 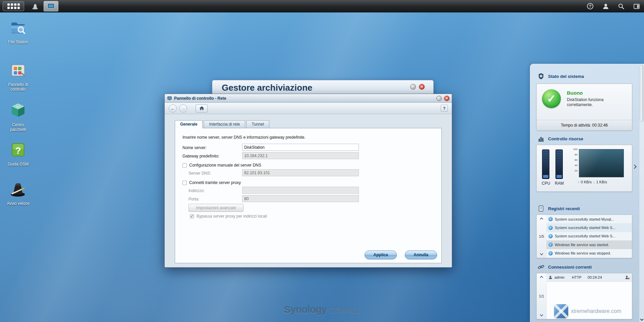 I want to click on file-station-icon, so click(x=18, y=28).